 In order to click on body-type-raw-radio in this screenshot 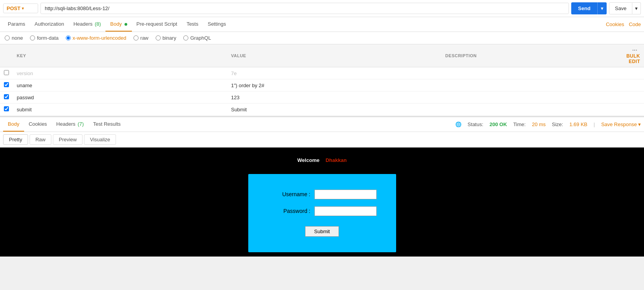, I will do `click(136, 38)`.